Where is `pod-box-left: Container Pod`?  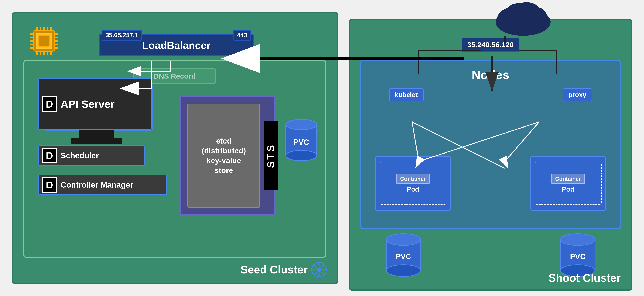
pod-box-left: Container Pod is located at coordinates (413, 183).